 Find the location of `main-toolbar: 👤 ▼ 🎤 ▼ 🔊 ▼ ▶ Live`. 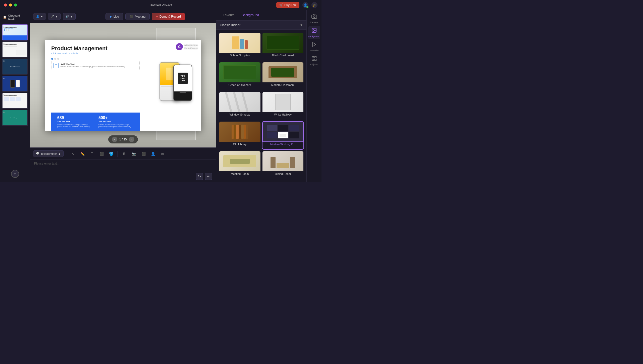

main-toolbar: 👤 ▼ 🎤 ▼ 🔊 ▼ ▶ Live is located at coordinates (123, 17).